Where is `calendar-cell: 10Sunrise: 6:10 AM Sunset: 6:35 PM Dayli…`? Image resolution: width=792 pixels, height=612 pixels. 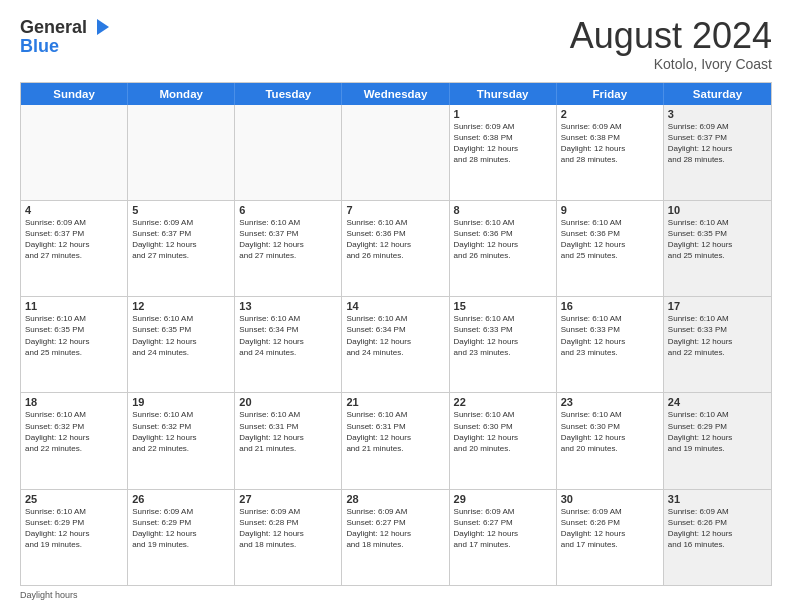 calendar-cell: 10Sunrise: 6:10 AM Sunset: 6:35 PM Dayli… is located at coordinates (718, 248).